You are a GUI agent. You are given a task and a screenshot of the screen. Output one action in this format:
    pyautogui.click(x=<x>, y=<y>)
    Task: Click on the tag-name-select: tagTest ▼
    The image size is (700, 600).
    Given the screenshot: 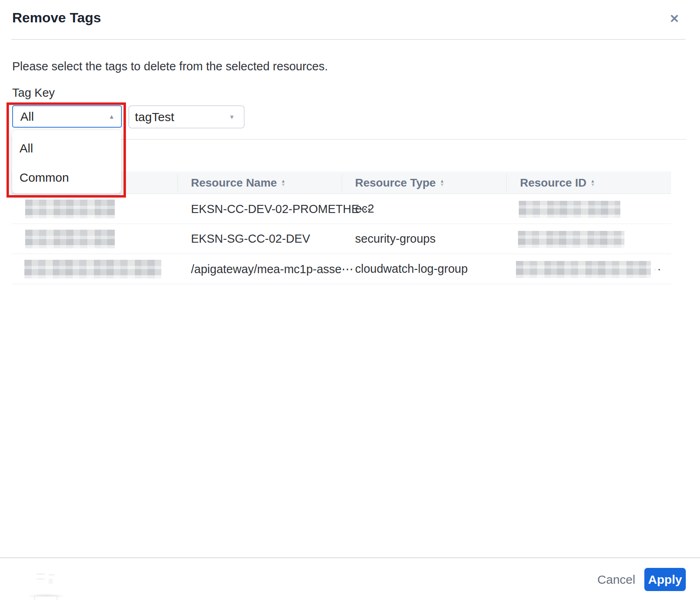 What is the action you would take?
    pyautogui.click(x=186, y=117)
    